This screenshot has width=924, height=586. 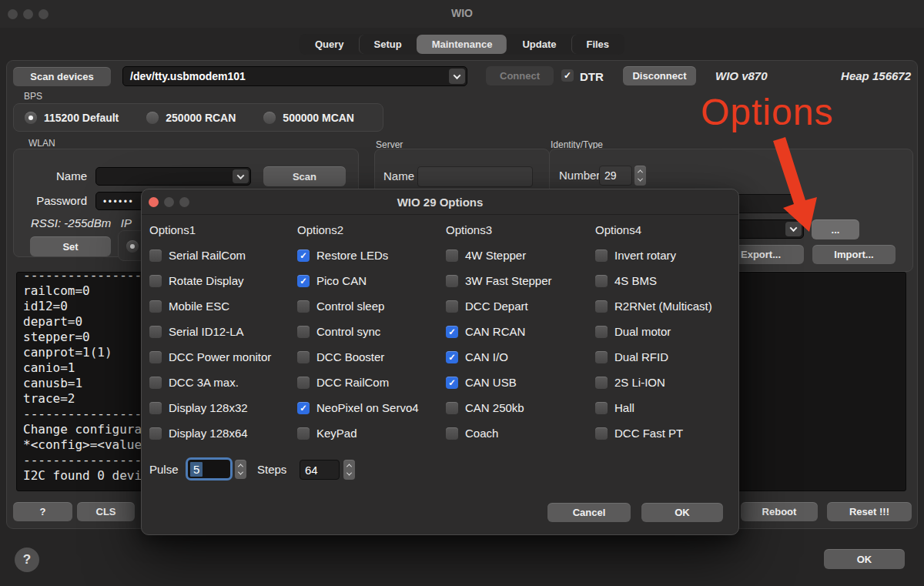 I want to click on checkbox-2s-li-ion, so click(x=601, y=383).